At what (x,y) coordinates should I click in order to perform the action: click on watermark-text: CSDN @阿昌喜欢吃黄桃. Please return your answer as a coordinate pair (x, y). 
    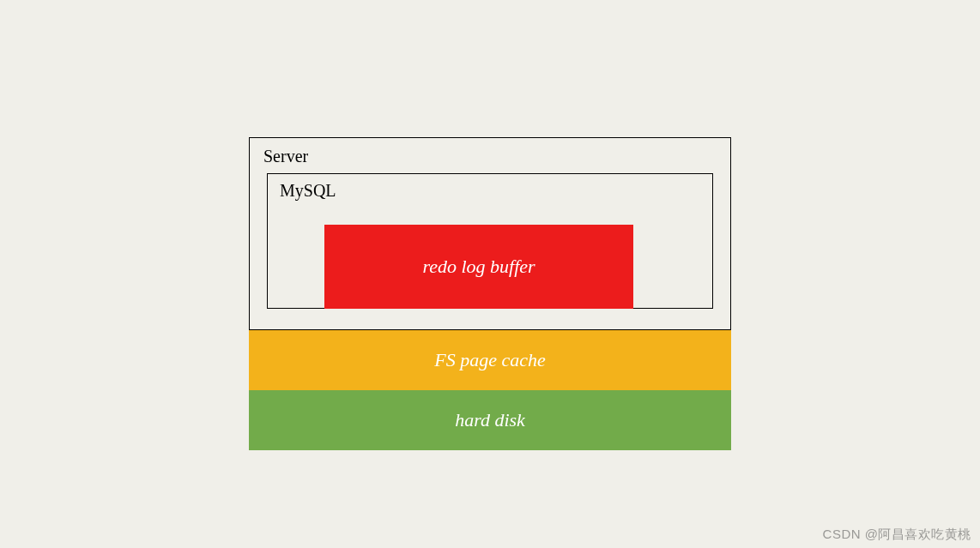
    Looking at the image, I should click on (898, 535).